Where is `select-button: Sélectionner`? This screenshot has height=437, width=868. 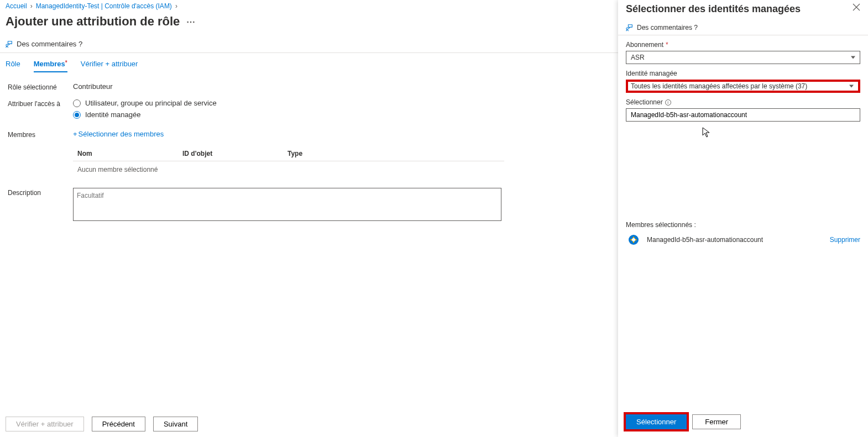 select-button: Sélectionner is located at coordinates (656, 422).